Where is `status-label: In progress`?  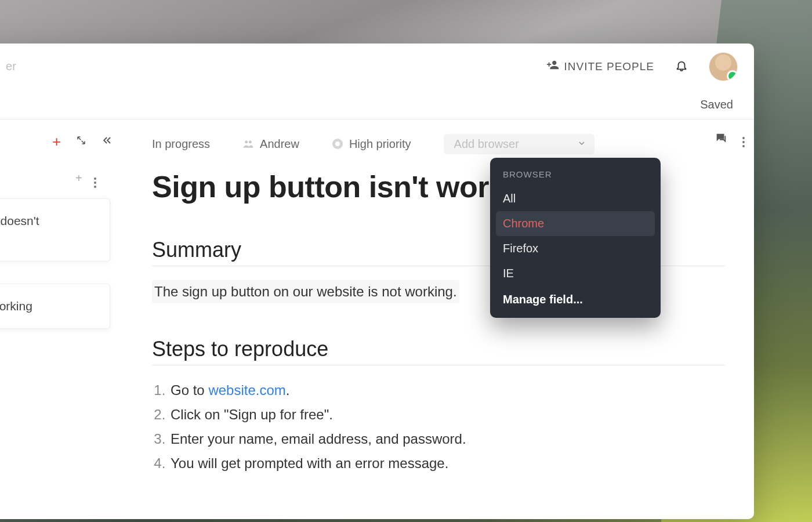
status-label: In progress is located at coordinates (181, 144).